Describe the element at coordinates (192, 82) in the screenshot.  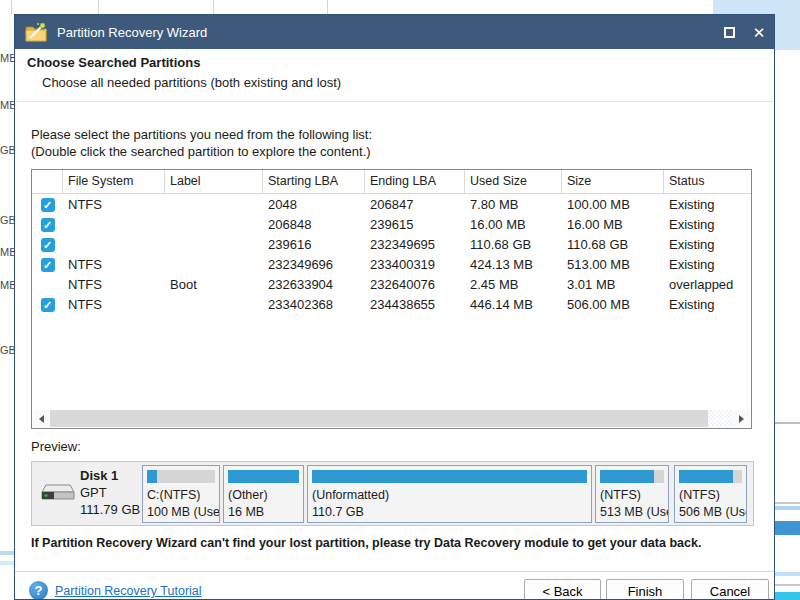
I see `page-subtitle: Choose all needed partitions (both exist…` at that location.